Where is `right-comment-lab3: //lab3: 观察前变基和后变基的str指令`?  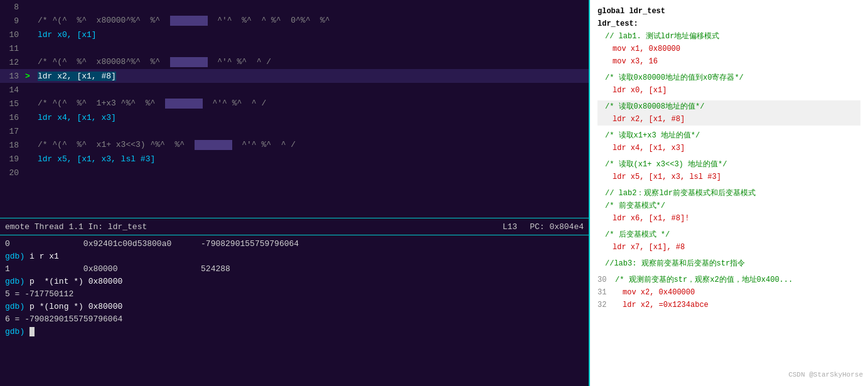 right-comment-lab3: //lab3: 观察前变基和后变基的str指令 is located at coordinates (729, 264).